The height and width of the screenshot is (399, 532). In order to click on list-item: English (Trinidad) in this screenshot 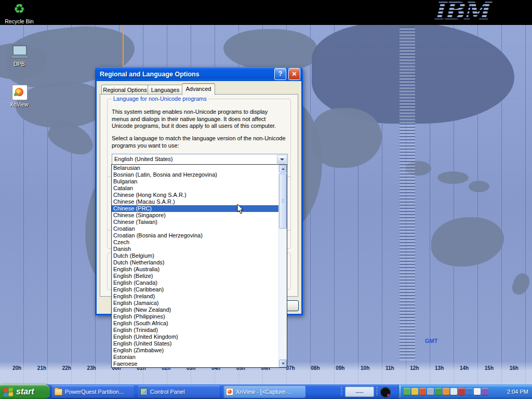, I will do `click(195, 330)`.